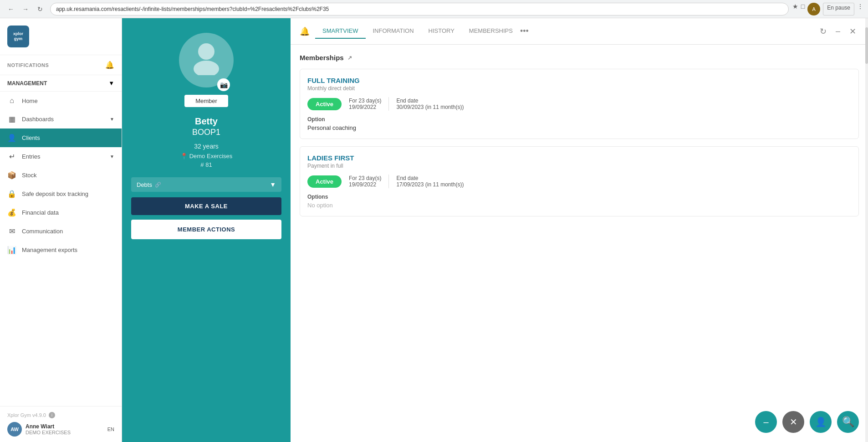 The image size is (868, 442). What do you see at coordinates (579, 119) in the screenshot?
I see `option-label: Option` at bounding box center [579, 119].